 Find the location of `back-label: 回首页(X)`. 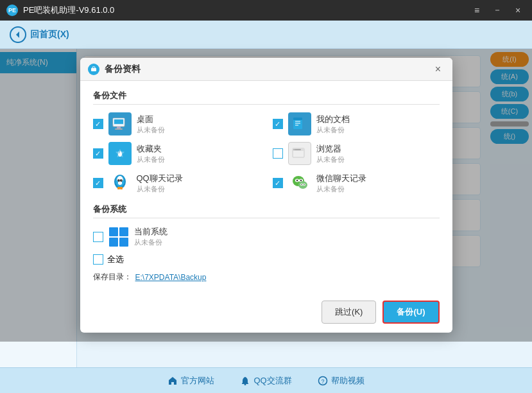

back-label: 回首页(X) is located at coordinates (50, 35).